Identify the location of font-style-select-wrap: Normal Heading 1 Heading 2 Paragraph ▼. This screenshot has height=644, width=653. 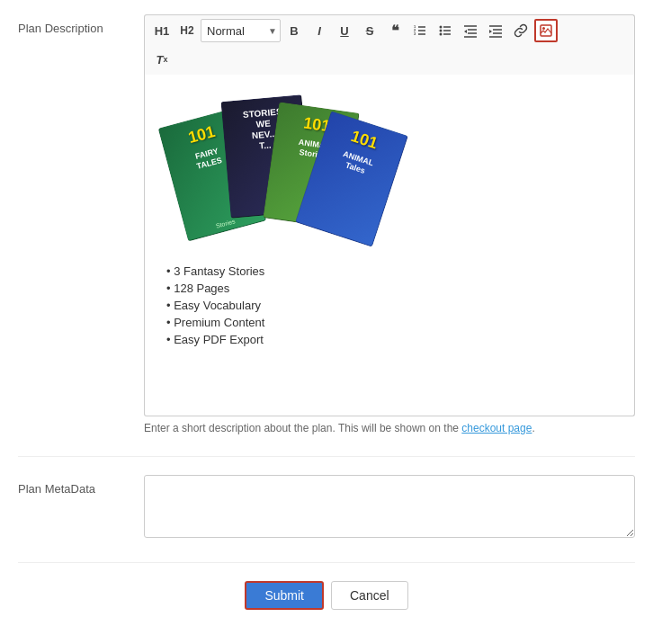
(241, 31).